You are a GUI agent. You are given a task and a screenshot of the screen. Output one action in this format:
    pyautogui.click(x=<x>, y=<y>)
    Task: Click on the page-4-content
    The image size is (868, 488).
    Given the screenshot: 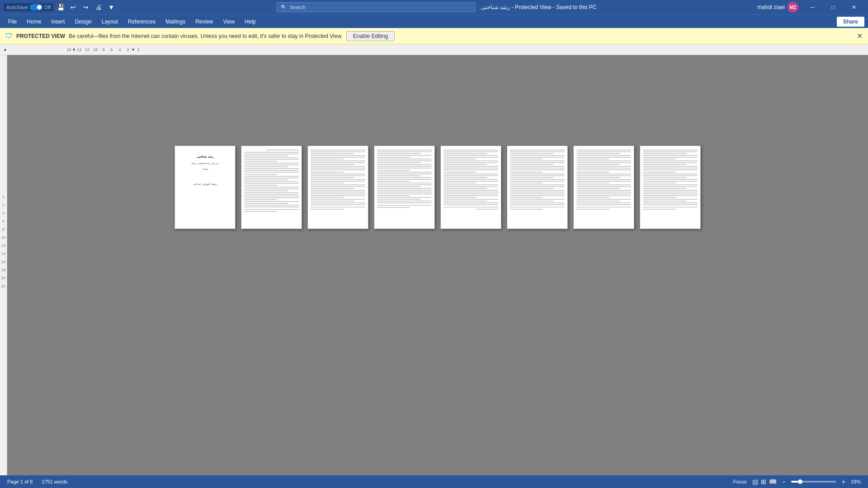 What is the action you would take?
    pyautogui.click(x=404, y=179)
    